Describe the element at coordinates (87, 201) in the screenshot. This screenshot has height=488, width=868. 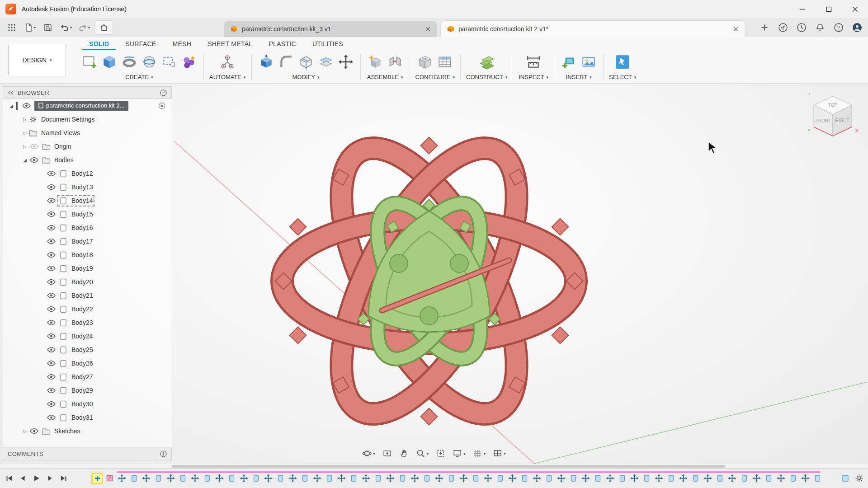
I see `browser-body-row: Body14` at that location.